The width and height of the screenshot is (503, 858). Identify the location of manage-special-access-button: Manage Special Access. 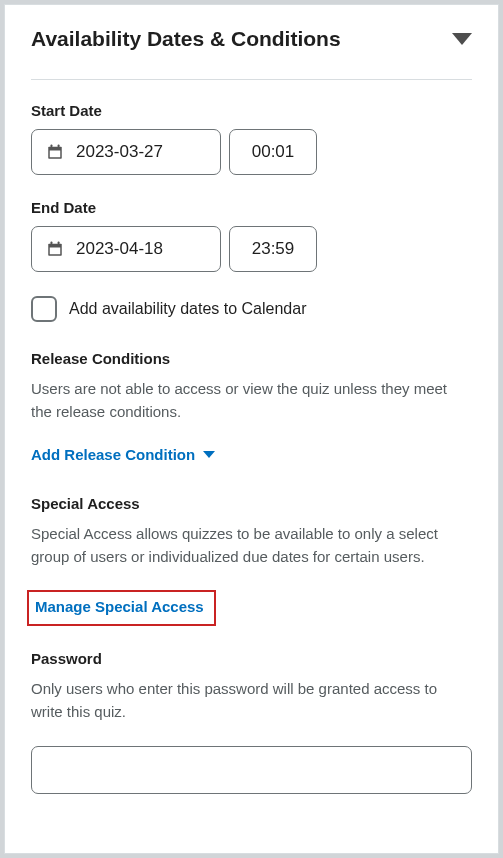
(120, 606).